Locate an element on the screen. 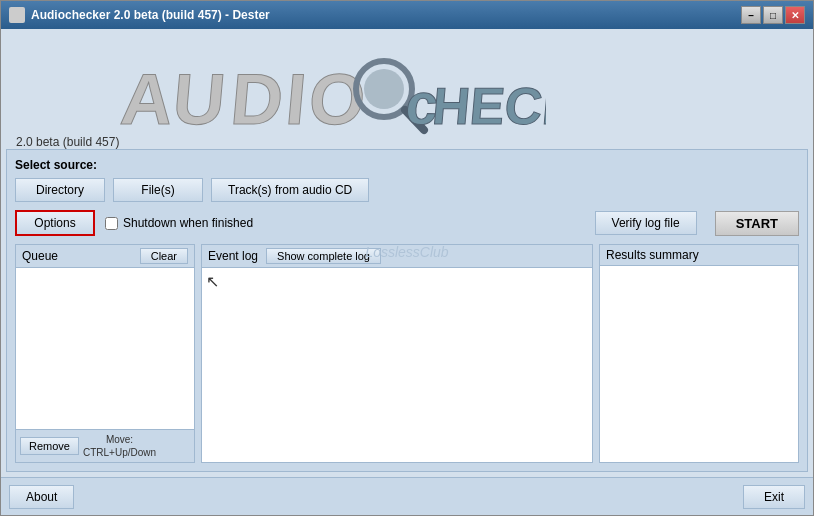 This screenshot has height=516, width=814. bottom-bar: About Exit is located at coordinates (407, 496).